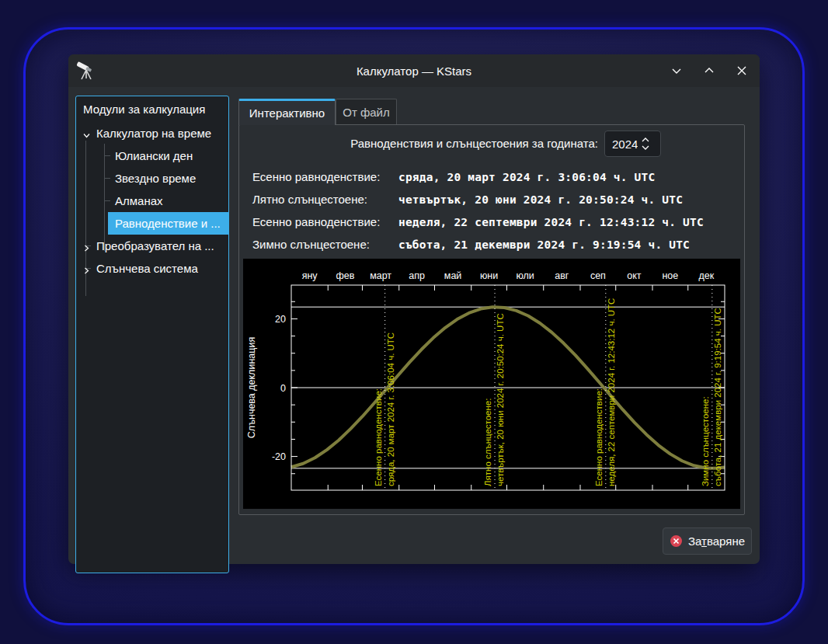 This screenshot has width=828, height=644. I want to click on tree-item-label: Юлиански ден, so click(154, 155).